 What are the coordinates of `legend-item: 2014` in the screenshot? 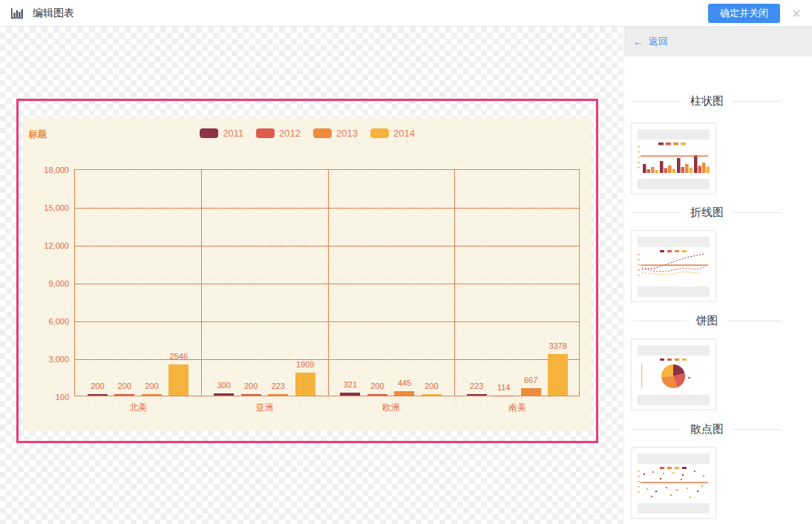 It's located at (393, 134).